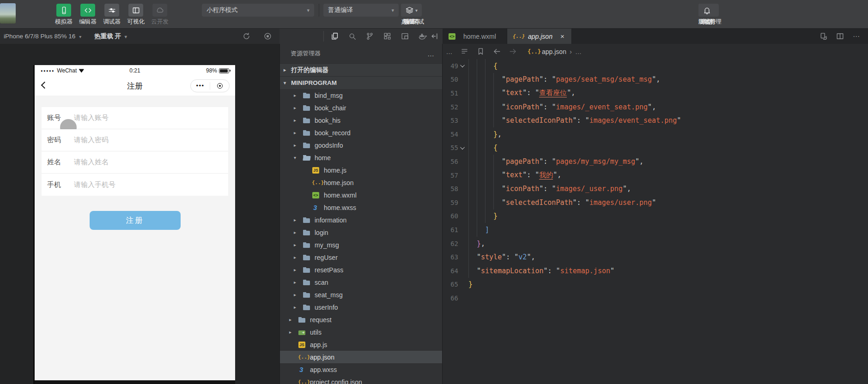 This screenshot has width=868, height=384. What do you see at coordinates (361, 195) in the screenshot?
I see `tree-item-home.wxml: home.wxml` at bounding box center [361, 195].